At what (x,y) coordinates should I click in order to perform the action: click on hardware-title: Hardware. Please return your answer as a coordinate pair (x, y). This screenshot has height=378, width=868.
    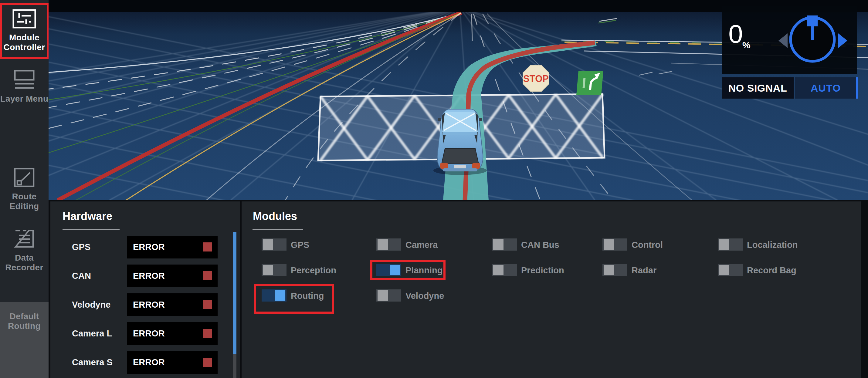
    Looking at the image, I should click on (88, 216).